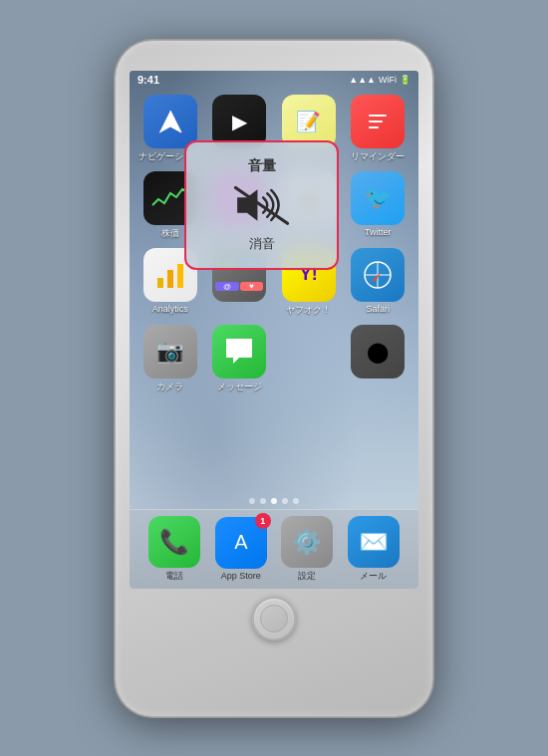 The image size is (548, 756). Describe the element at coordinates (170, 309) in the screenshot. I see `app-label-analytics: Analytics` at that location.